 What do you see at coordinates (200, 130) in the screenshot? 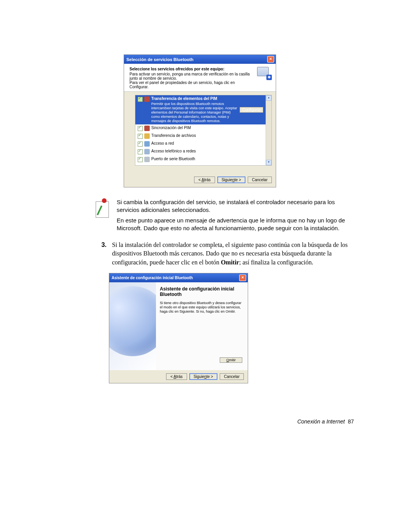
I see `services-pane: Transferencia de elementos del PIM Permi…` at bounding box center [200, 130].